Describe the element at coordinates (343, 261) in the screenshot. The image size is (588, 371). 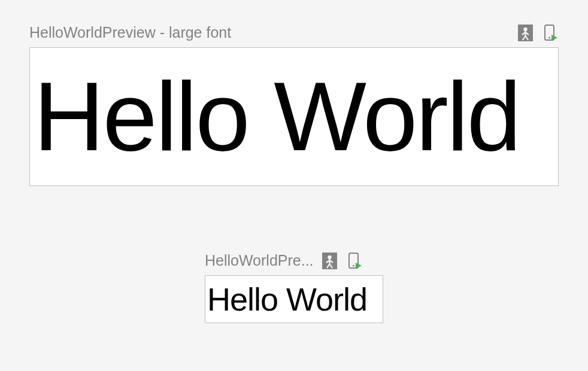
I see `preview-actions-small` at that location.